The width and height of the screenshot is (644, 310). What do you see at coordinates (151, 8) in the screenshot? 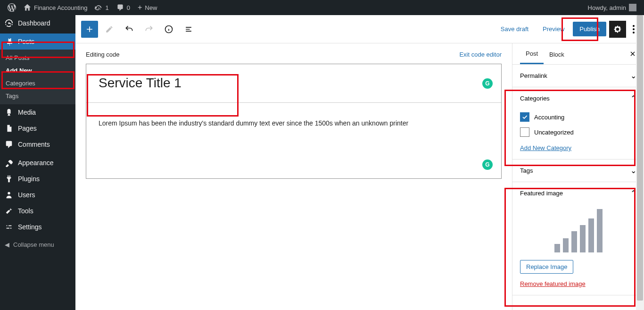
I see `new-label: New` at bounding box center [151, 8].